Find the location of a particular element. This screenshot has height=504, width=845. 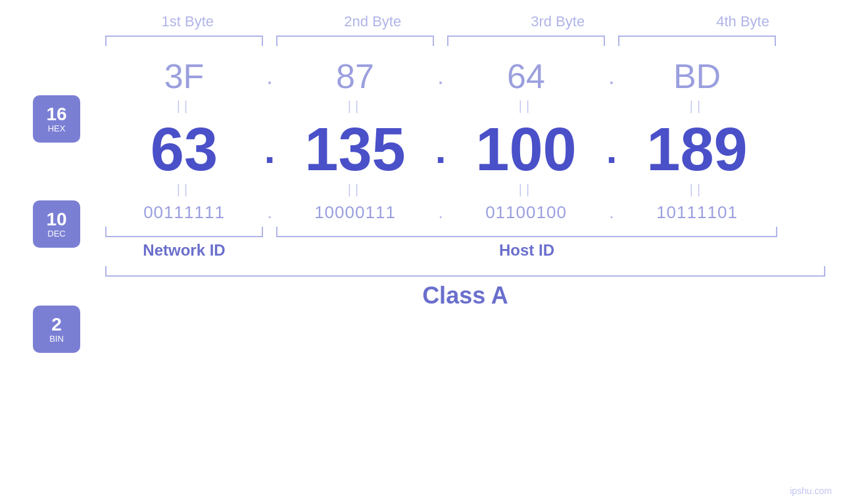

bin-badge-label: BIN is located at coordinates (57, 339).